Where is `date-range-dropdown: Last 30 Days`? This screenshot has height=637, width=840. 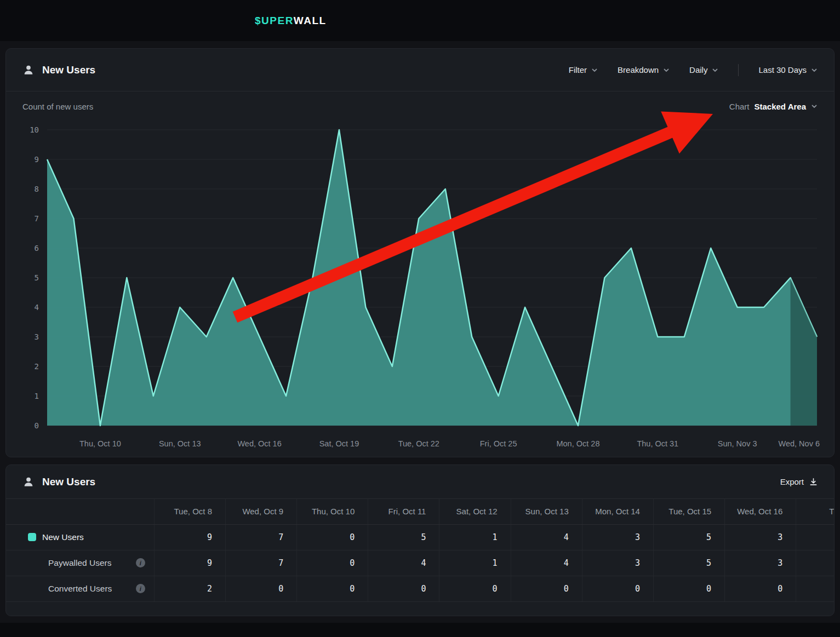 date-range-dropdown: Last 30 Days is located at coordinates (788, 70).